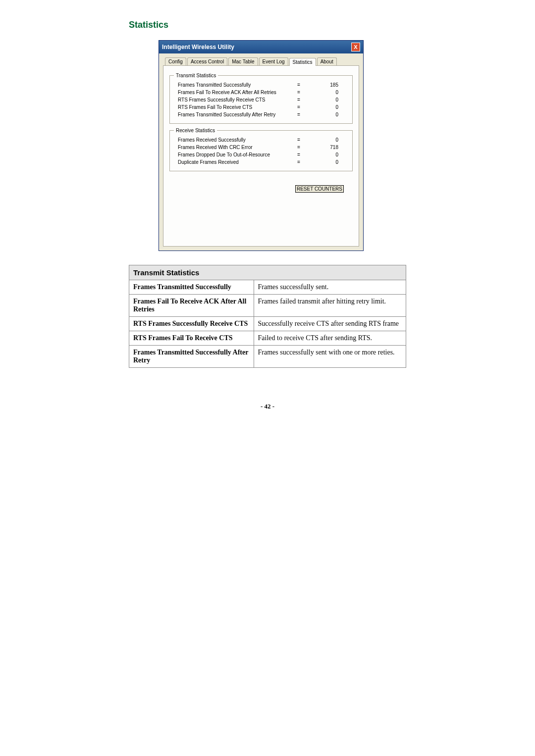 The image size is (535, 756). Describe the element at coordinates (327, 61) in the screenshot. I see `tab-about: About` at that location.